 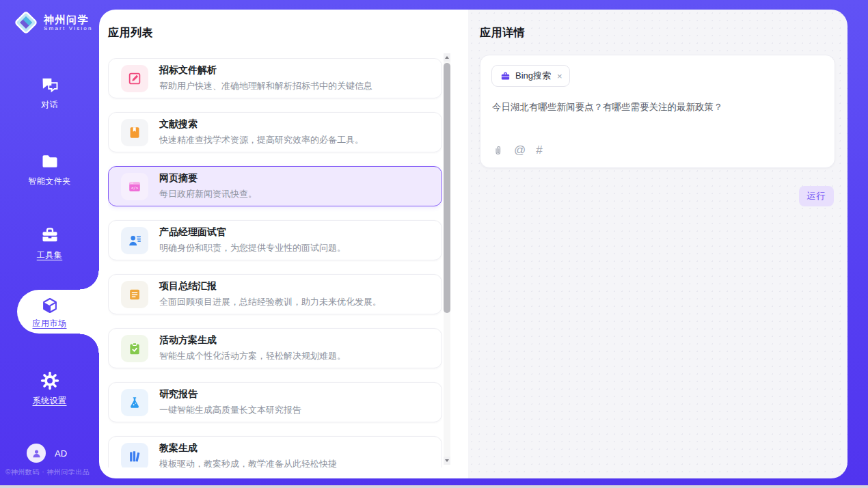 I want to click on scrollbar-thumb, so click(x=447, y=188).